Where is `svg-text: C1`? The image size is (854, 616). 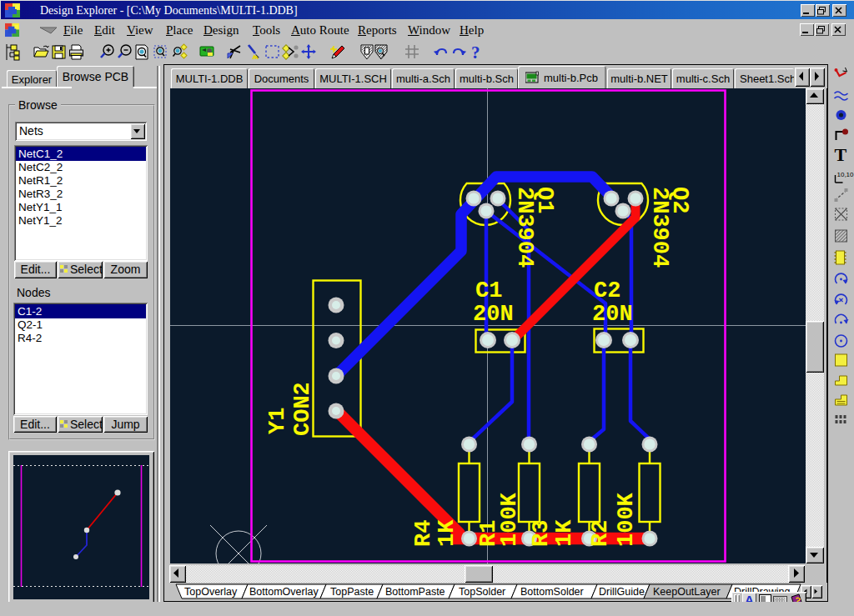
svg-text: C1 is located at coordinates (489, 291).